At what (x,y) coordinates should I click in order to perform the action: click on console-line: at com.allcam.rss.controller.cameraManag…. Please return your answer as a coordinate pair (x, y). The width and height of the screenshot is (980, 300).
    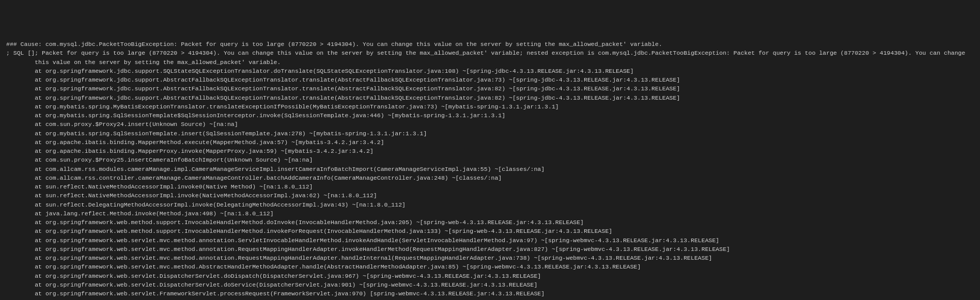
    Looking at the image, I should click on (490, 178).